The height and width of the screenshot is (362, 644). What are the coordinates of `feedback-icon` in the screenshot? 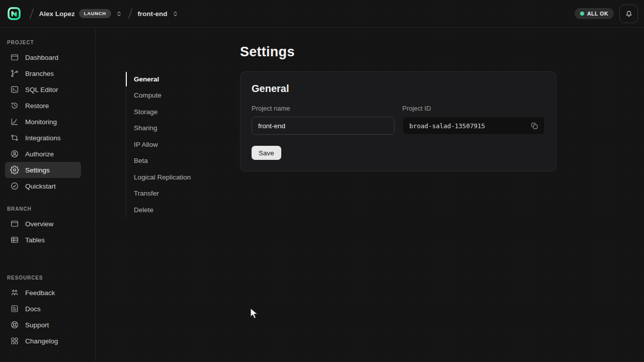 It's located at (15, 293).